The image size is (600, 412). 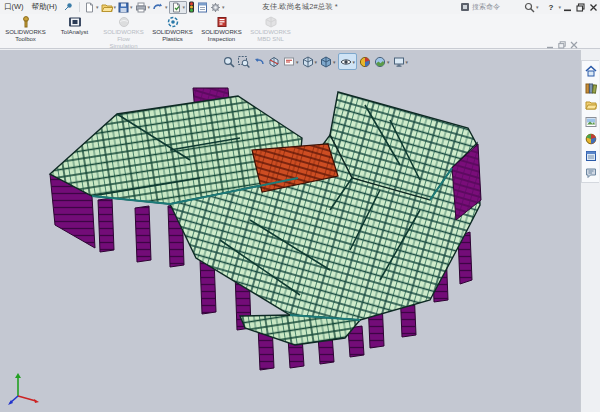 What do you see at coordinates (124, 22) in the screenshot?
I see `flow-simulation-icon` at bounding box center [124, 22].